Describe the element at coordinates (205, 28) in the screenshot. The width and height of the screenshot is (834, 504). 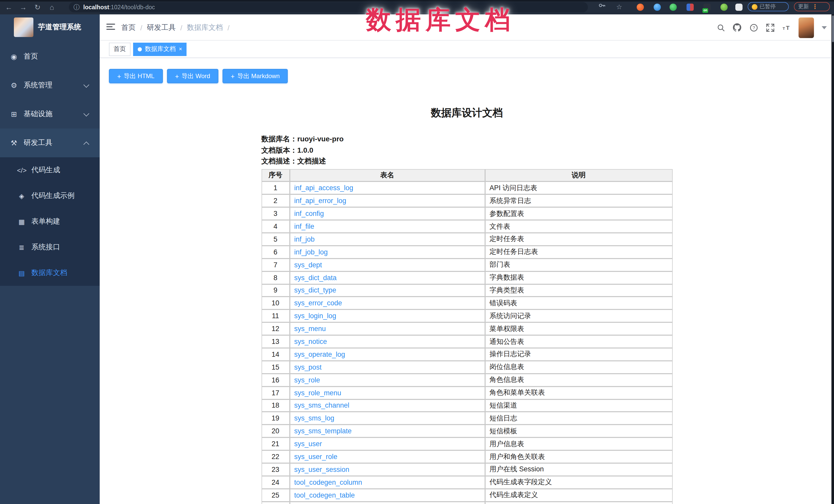
I see `breadcrumb-label: 数据库文档` at that location.